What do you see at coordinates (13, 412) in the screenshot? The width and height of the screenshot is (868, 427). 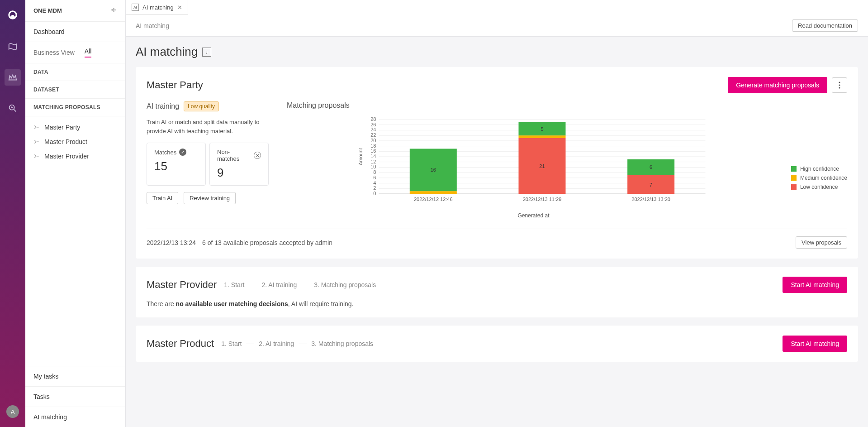 I see `user-avatar: A` at bounding box center [13, 412].